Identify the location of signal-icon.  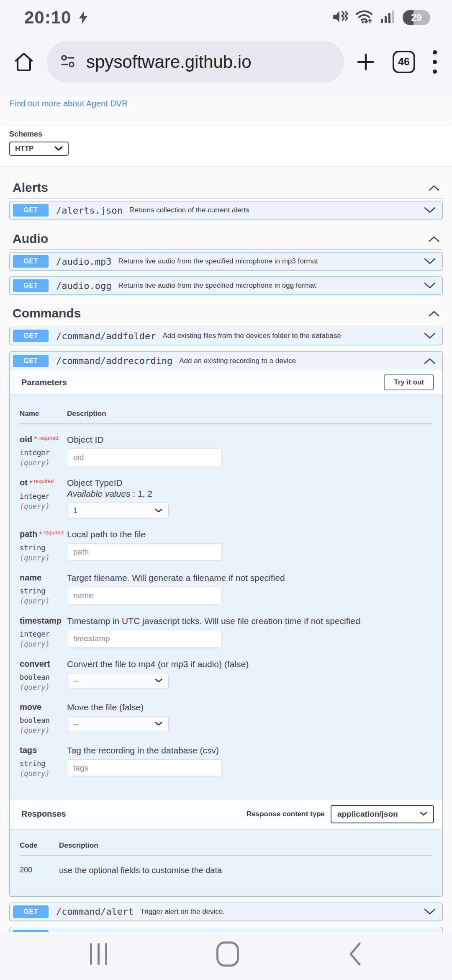
(388, 18).